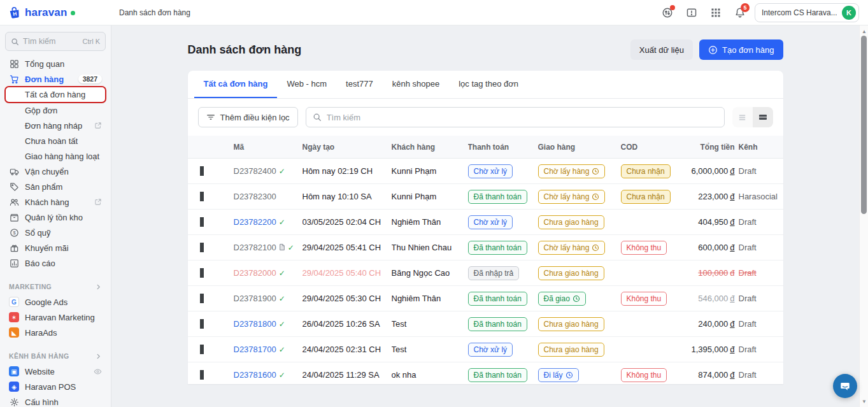 This screenshot has width=868, height=407. I want to click on sidebar-section-marketing: MARKETING, so click(55, 287).